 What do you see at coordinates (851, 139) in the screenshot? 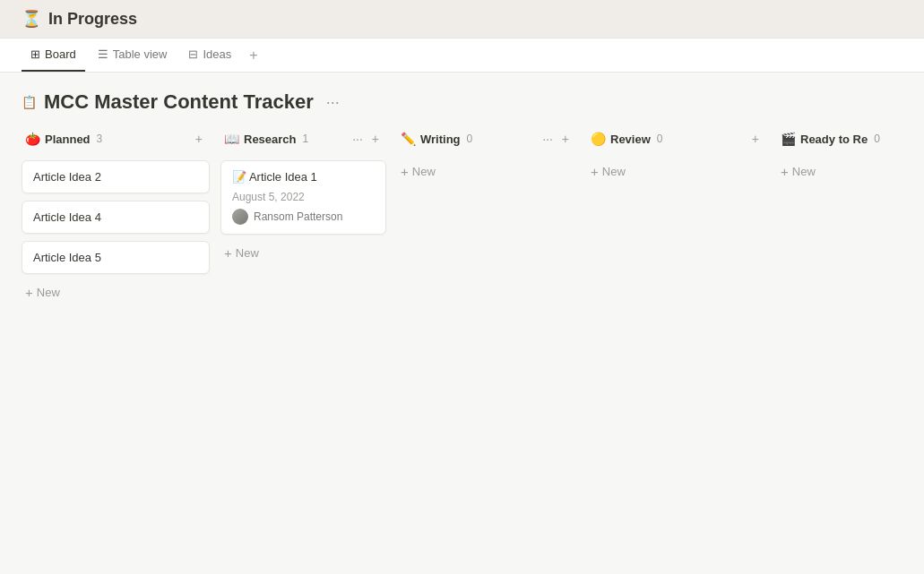
I see `column-header-ready: 🎬 Ready to Re 0 +` at bounding box center [851, 139].